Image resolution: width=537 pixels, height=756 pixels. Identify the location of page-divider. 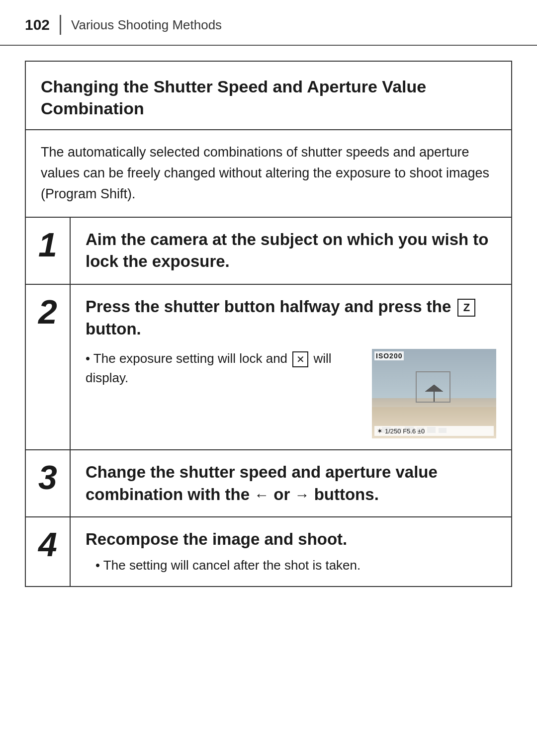
(61, 25).